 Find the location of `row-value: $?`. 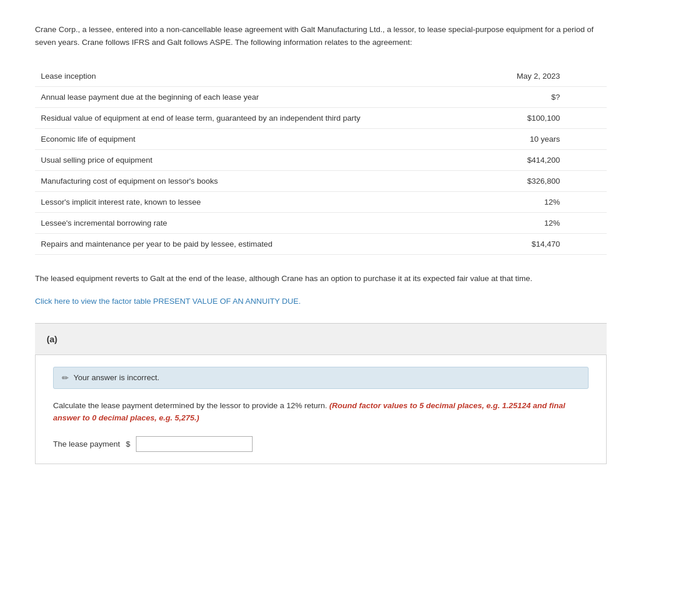

row-value: $? is located at coordinates (521, 97).